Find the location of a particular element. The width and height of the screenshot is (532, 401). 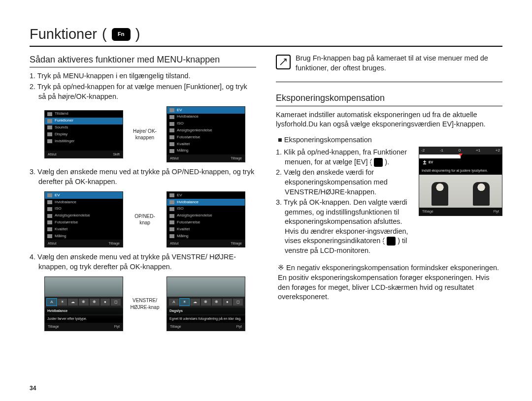

title-text: Funktioner is located at coordinates (63, 34).